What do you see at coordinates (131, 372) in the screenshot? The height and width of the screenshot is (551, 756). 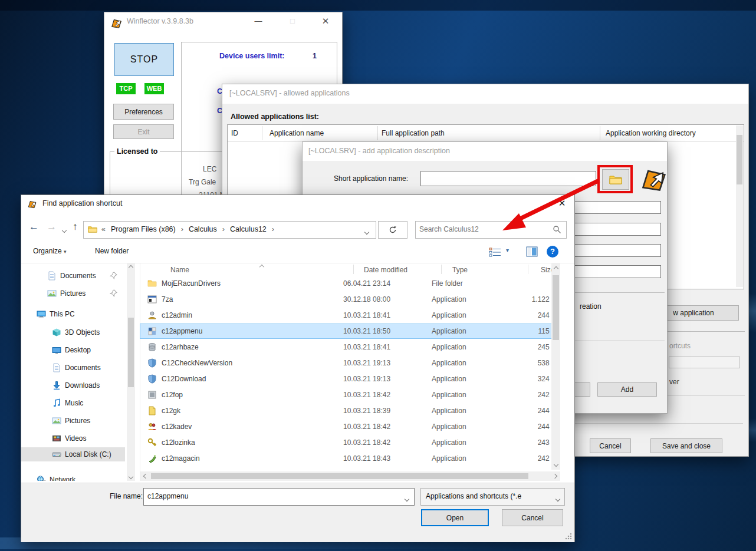 I see `sidebar-scrollbar` at bounding box center [131, 372].